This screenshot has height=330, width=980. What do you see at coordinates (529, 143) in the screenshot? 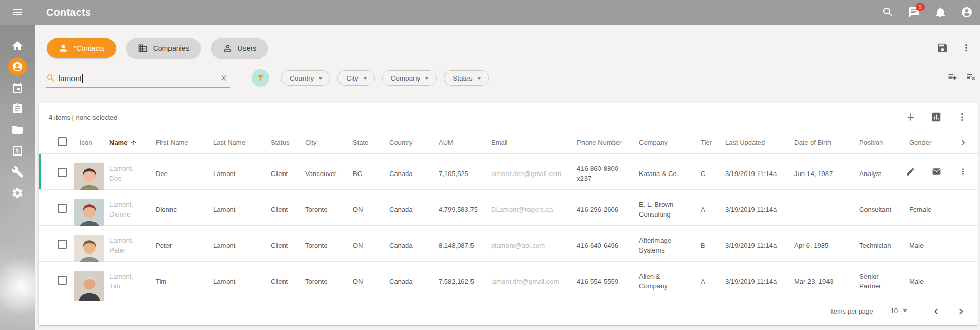
I see `column-header-email: Email` at bounding box center [529, 143].